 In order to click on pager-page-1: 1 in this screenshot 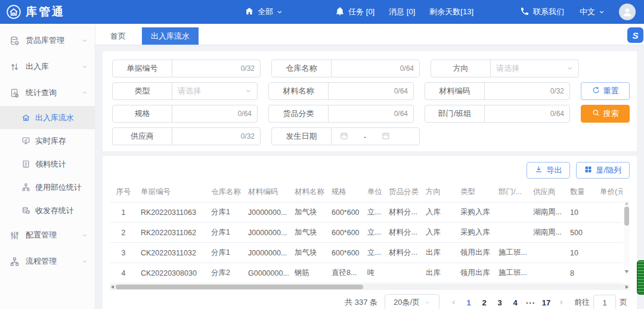, I will do `click(469, 302)`.